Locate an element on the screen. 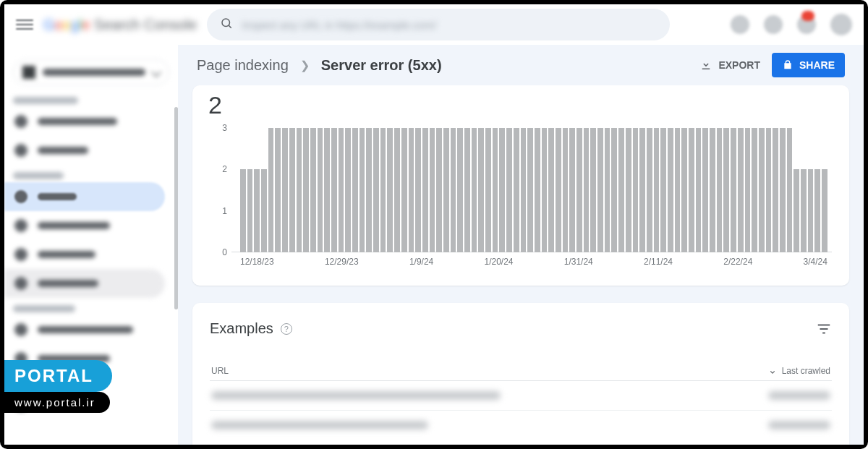 The width and height of the screenshot is (868, 449). url-inspect-search: Inspect any URL in https://example.com/ is located at coordinates (438, 25).